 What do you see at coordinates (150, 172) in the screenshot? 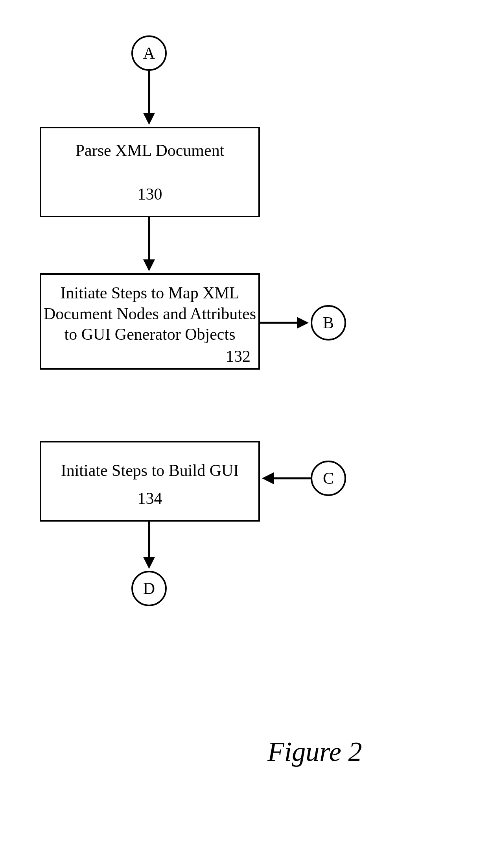
I see `process-box-parse: Parse XML Document 130` at bounding box center [150, 172].